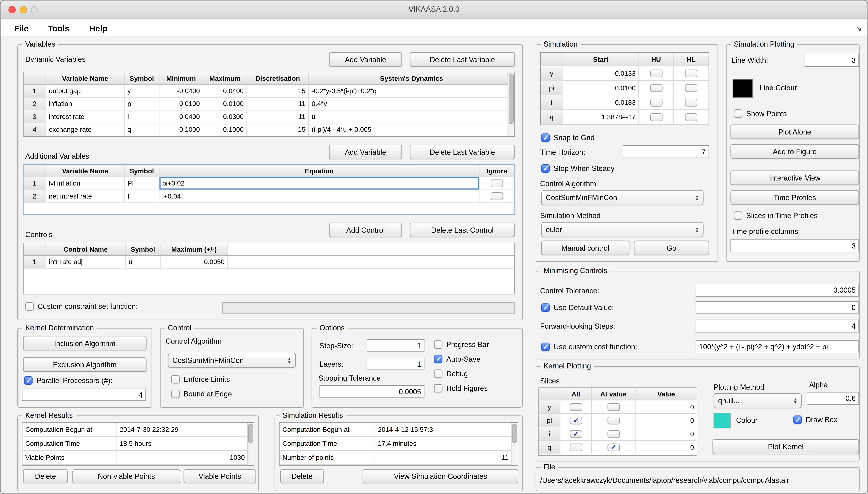  What do you see at coordinates (365, 230) in the screenshot?
I see `add-control-button: Add Control` at bounding box center [365, 230].